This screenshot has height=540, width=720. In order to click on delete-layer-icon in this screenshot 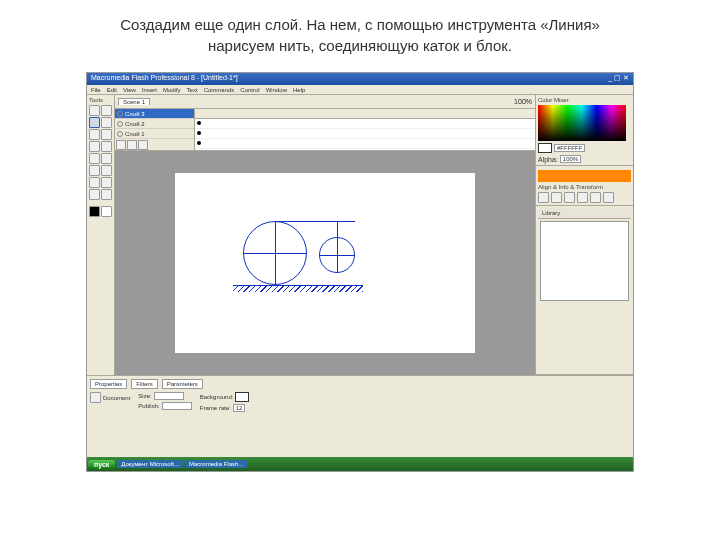, I will do `click(143, 145)`.